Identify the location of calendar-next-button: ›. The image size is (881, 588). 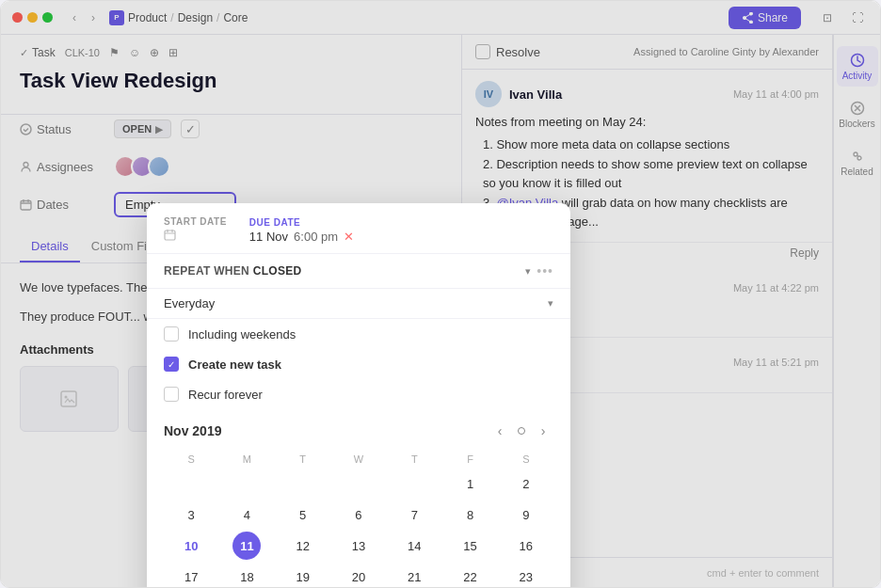
(543, 431).